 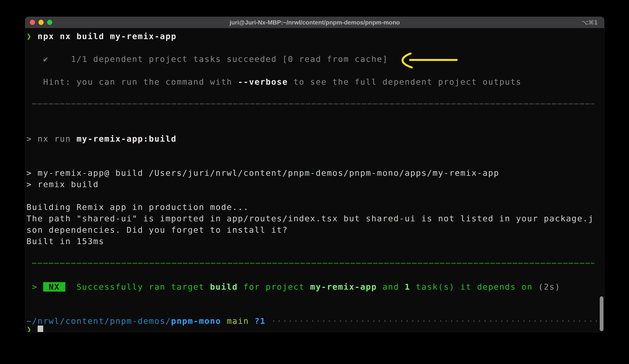 What do you see at coordinates (51, 139) in the screenshot?
I see `nx-run-prefix: > nx run` at bounding box center [51, 139].